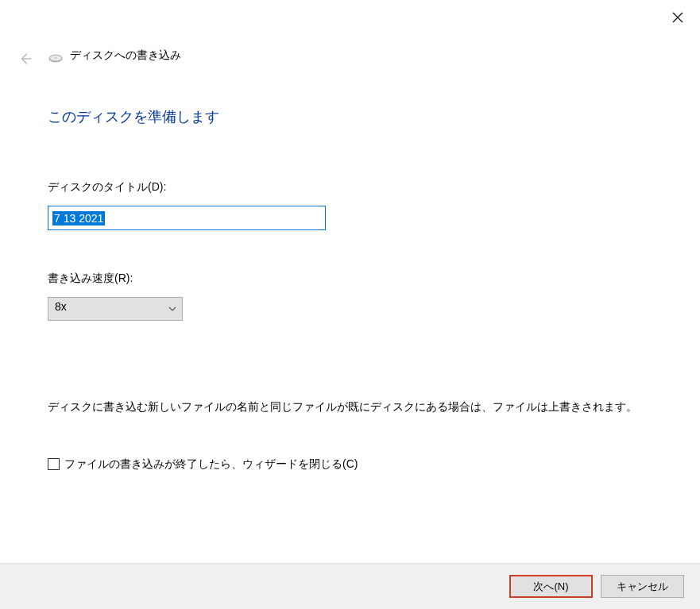  Describe the element at coordinates (358, 117) in the screenshot. I see `page-heading: このディスクを準備します` at that location.